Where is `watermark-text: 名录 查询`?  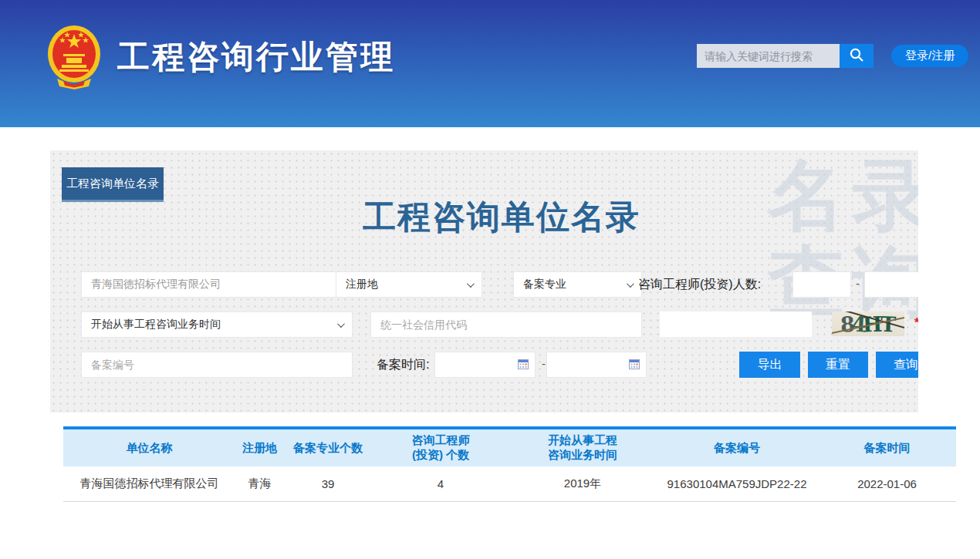 watermark-text: 名录 查询 is located at coordinates (843, 238).